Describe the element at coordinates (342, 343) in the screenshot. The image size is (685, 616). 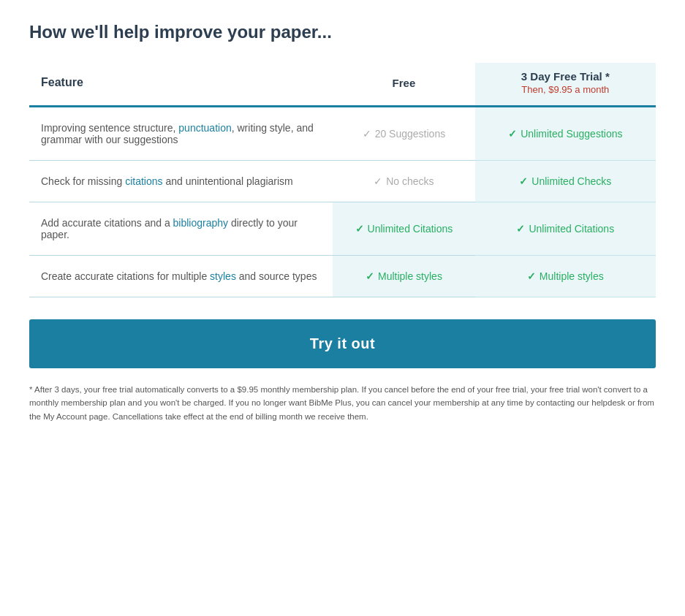
I see `try-button: Try it out` at that location.